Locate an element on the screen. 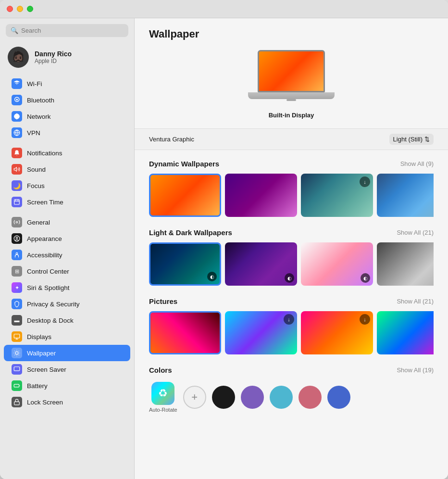  display-label: Built-in Display is located at coordinates (291, 115).